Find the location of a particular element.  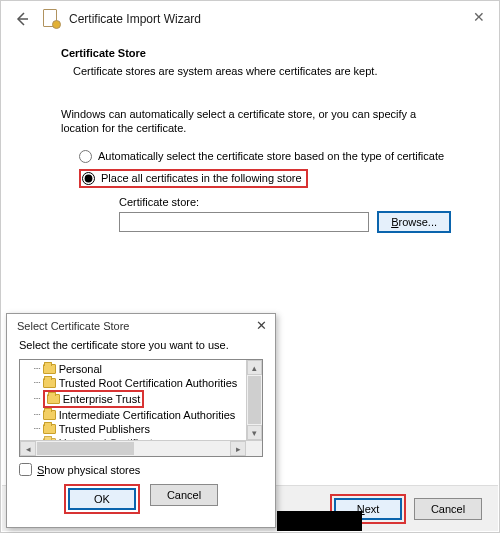

radio-place-label: Place all certificates in the following … is located at coordinates (202, 178).